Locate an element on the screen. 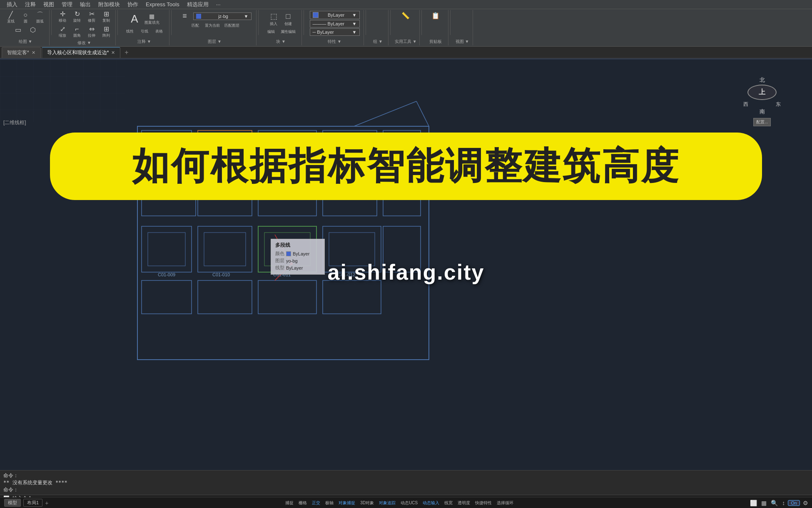 This screenshot has height=508, width=812. otrack-btn: 对象追踪 is located at coordinates (387, 503).